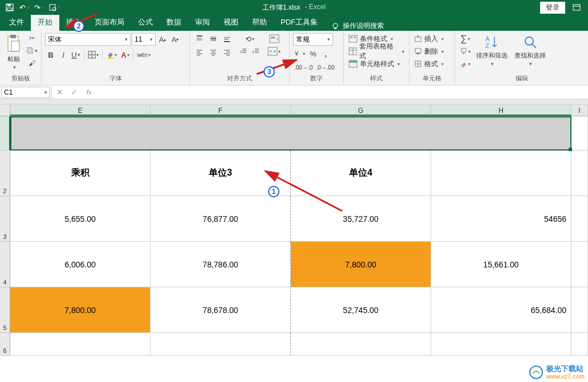 The image size is (588, 382). What do you see at coordinates (5, 310) in the screenshot?
I see `row-header-5: 5` at bounding box center [5, 310].